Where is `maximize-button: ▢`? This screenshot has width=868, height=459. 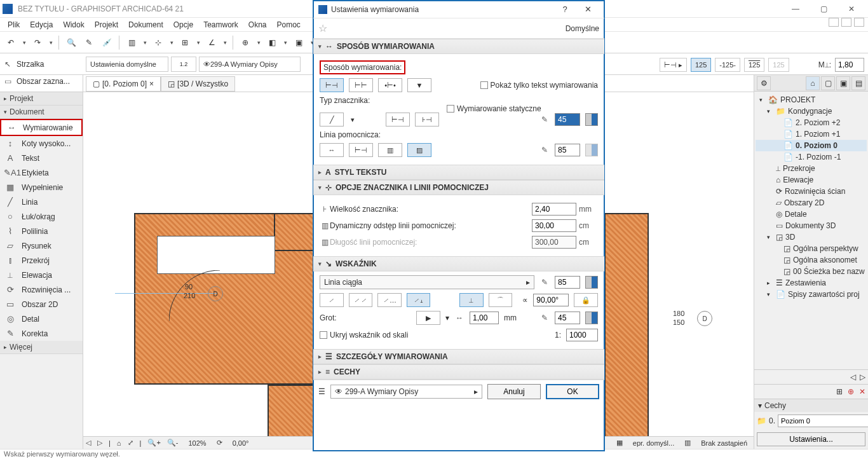 maximize-button: ▢ is located at coordinates (824, 9).